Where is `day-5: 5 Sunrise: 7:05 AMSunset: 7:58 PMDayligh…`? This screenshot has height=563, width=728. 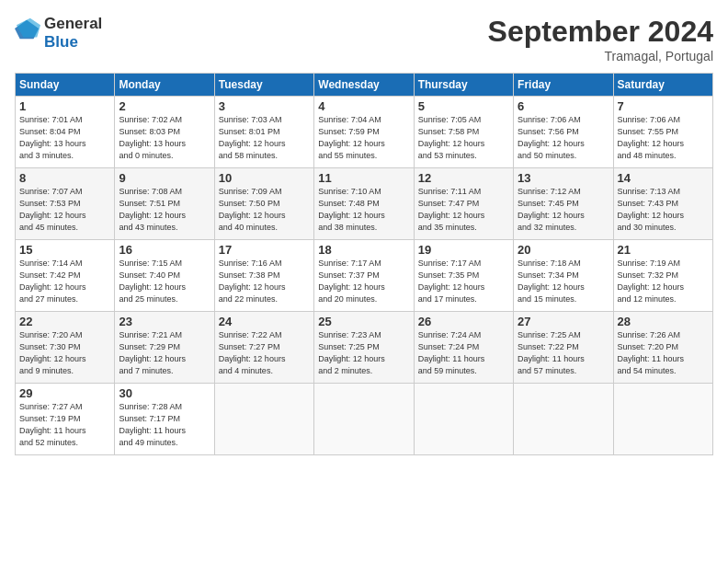
day-5: 5 Sunrise: 7:05 AMSunset: 7:58 PMDayligh… is located at coordinates (463, 132).